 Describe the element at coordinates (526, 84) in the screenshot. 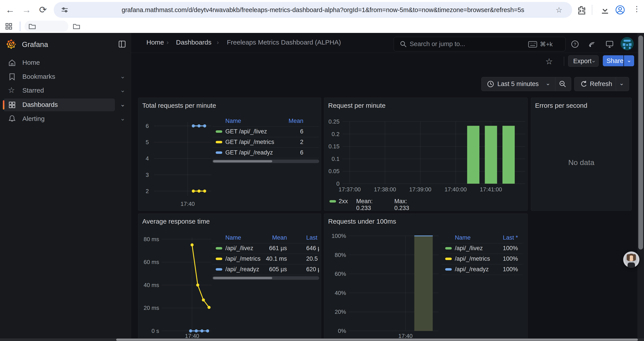

I see `time-range-group: Last 5 minutes ⌄` at that location.